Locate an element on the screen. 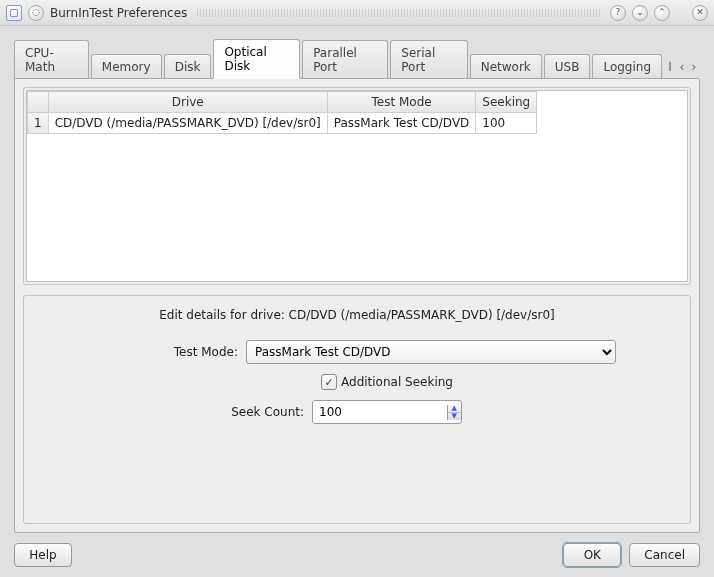 The height and width of the screenshot is (577, 714). table-corner is located at coordinates (38, 102).